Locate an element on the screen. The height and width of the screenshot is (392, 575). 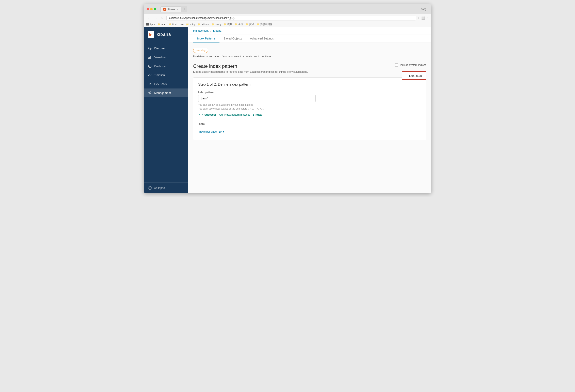
bookmark-mac-label: mac is located at coordinates (164, 24).